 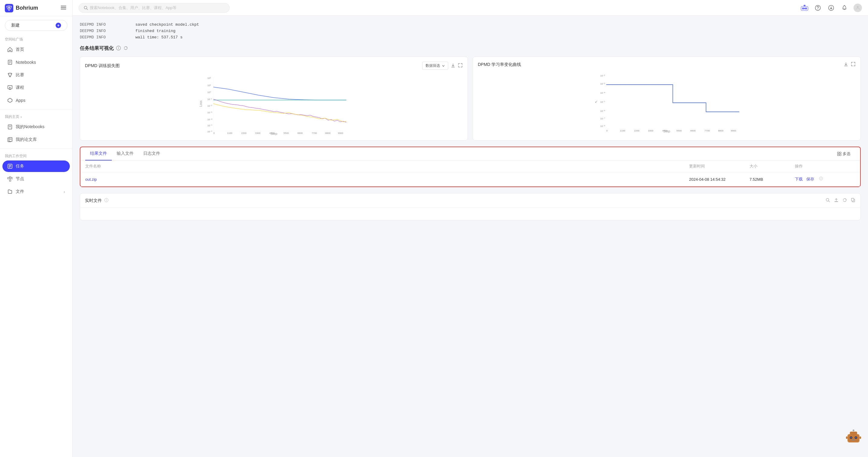 What do you see at coordinates (36, 62) in the screenshot?
I see `sidebar-item-notebooks: Notebooks` at bounding box center [36, 62].